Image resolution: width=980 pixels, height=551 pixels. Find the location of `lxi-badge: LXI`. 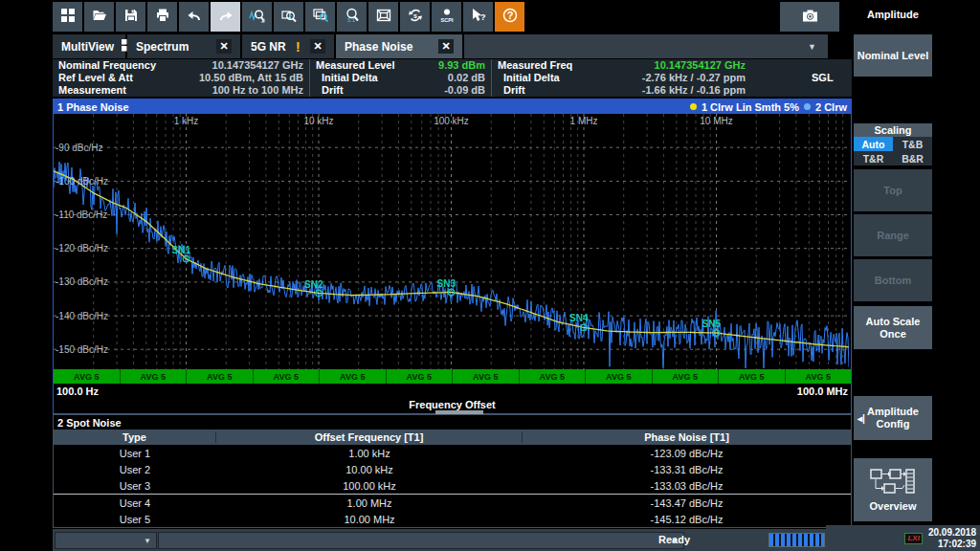

lxi-badge: LXI is located at coordinates (913, 539).